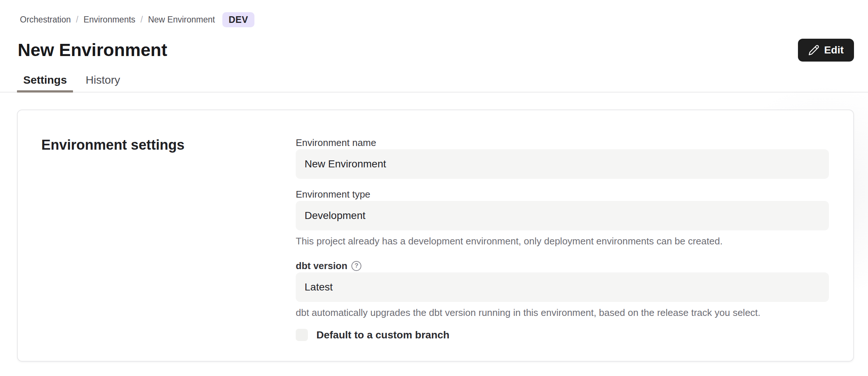 This screenshot has height=376, width=868. I want to click on environment-type-input, so click(562, 216).